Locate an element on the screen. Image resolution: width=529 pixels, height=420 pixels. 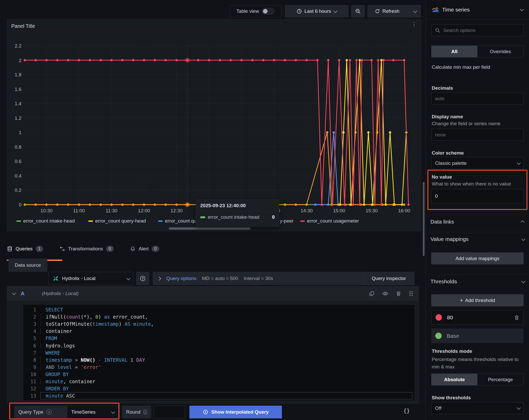
tab-count-badge: 1 is located at coordinates (39, 249).